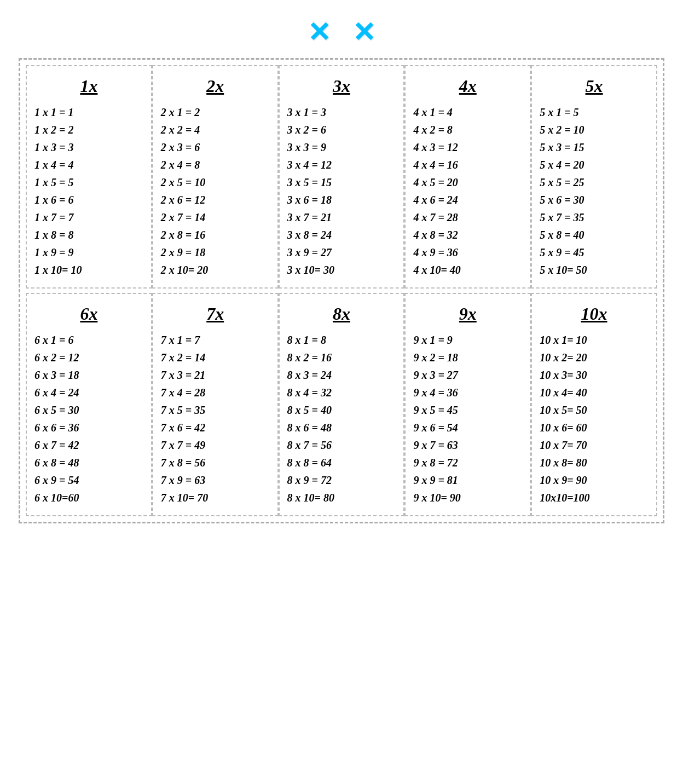 The height and width of the screenshot is (784, 683). What do you see at coordinates (342, 253) in the screenshot?
I see `equation-line: 3 x 9 = 27` at bounding box center [342, 253].